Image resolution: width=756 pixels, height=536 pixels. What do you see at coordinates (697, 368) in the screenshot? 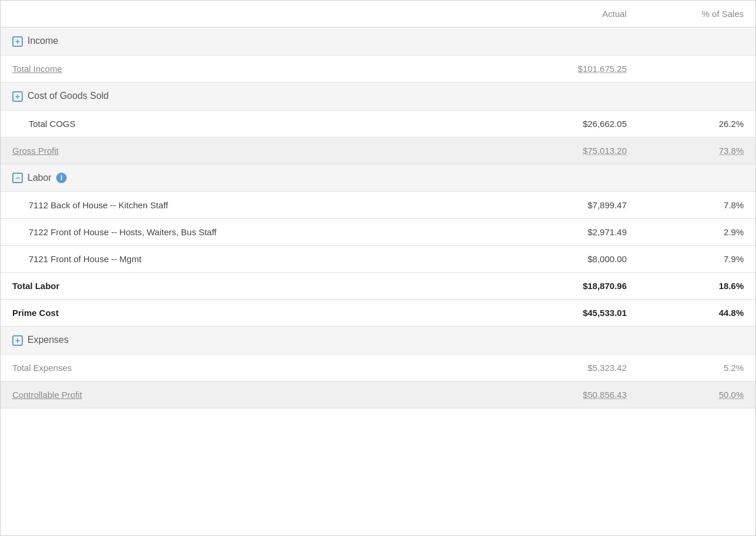
I see `total-pct-cell: 5.2%` at bounding box center [697, 368].